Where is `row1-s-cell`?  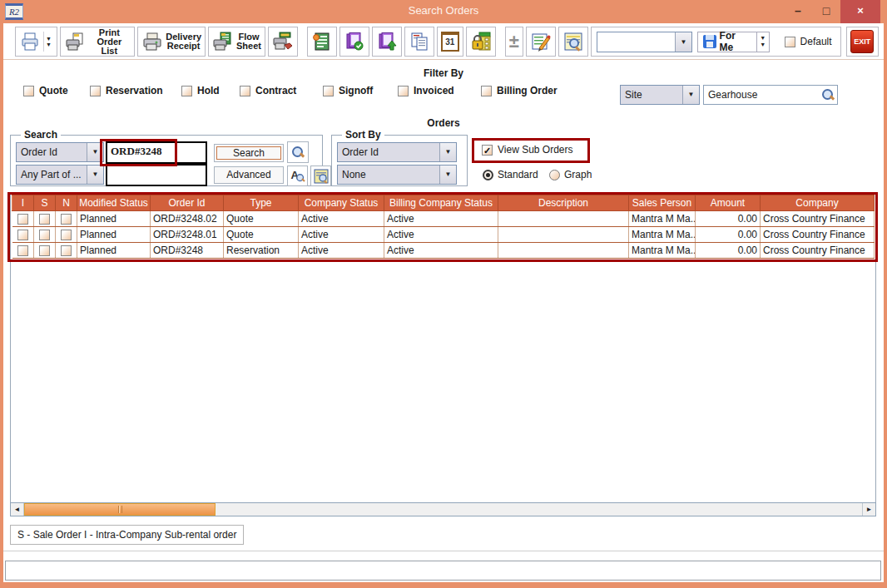 row1-s-cell is located at coordinates (45, 220).